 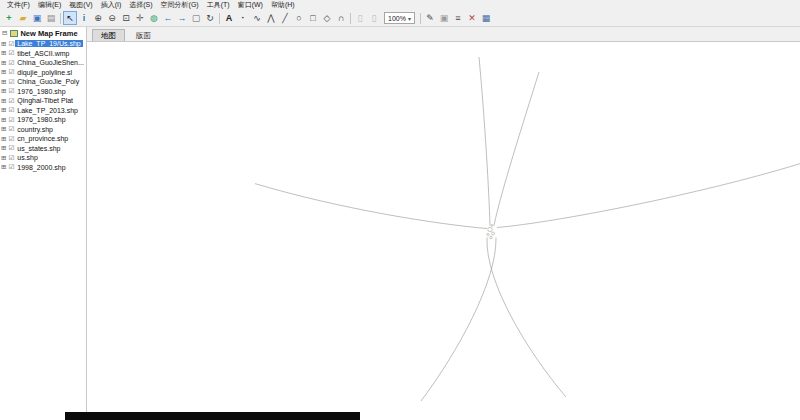 I want to click on layer-label: cn_province.shp, so click(x=42, y=138).